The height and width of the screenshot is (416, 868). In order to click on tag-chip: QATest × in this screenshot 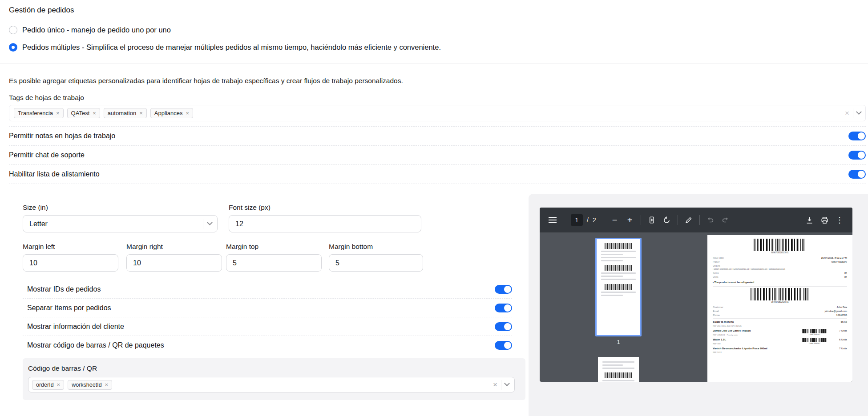, I will do `click(84, 113)`.